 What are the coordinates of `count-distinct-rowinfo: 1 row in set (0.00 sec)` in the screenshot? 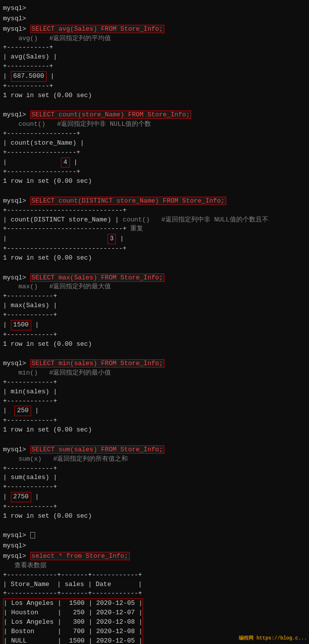 It's located at (154, 259).